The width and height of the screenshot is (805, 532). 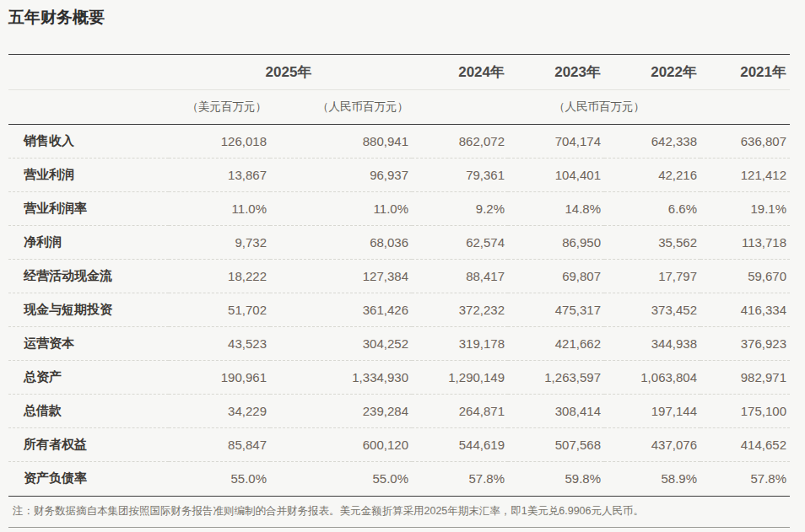 What do you see at coordinates (89, 344) in the screenshot?
I see `row-label: 运营资本` at bounding box center [89, 344].